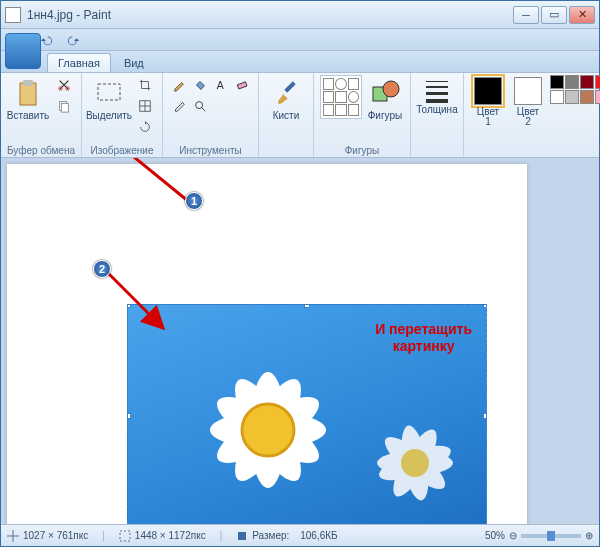 The image size is (600, 547). I want to click on group-colors: Цвет 1 Цвет 2 Изменение цветов Цвета, so click(532, 115).